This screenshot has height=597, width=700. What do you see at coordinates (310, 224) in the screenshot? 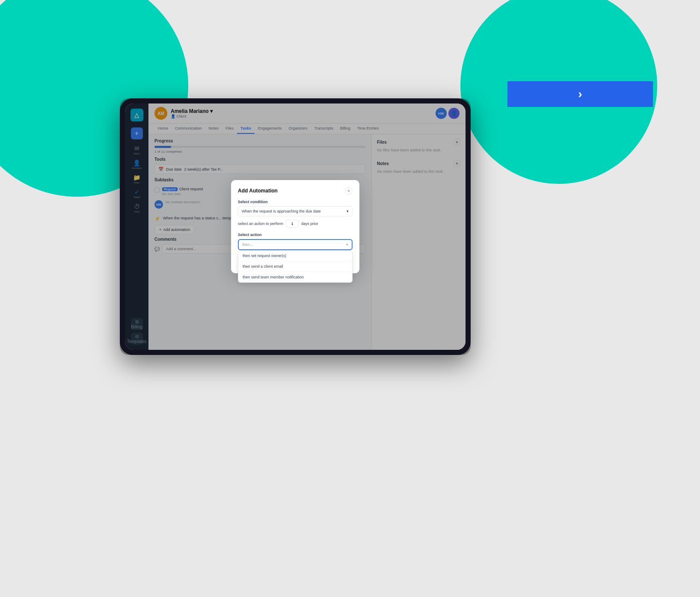
I see `days-suffix: days prior` at bounding box center [310, 224].